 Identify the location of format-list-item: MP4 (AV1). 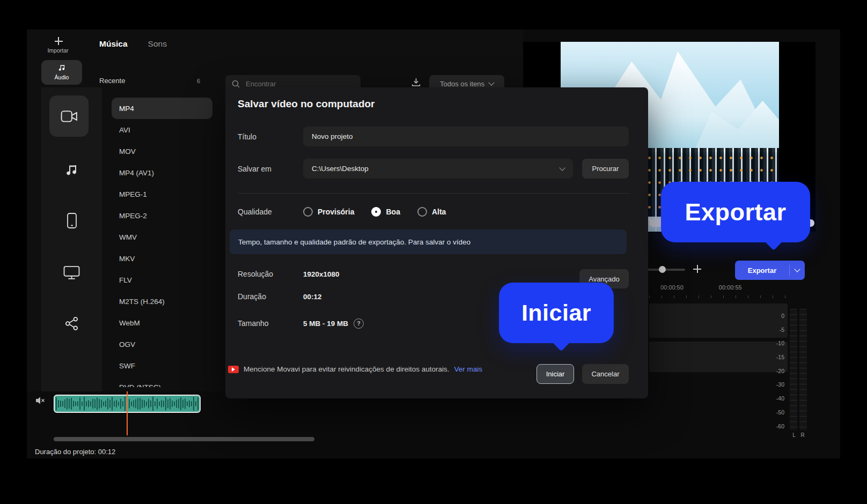
(162, 173).